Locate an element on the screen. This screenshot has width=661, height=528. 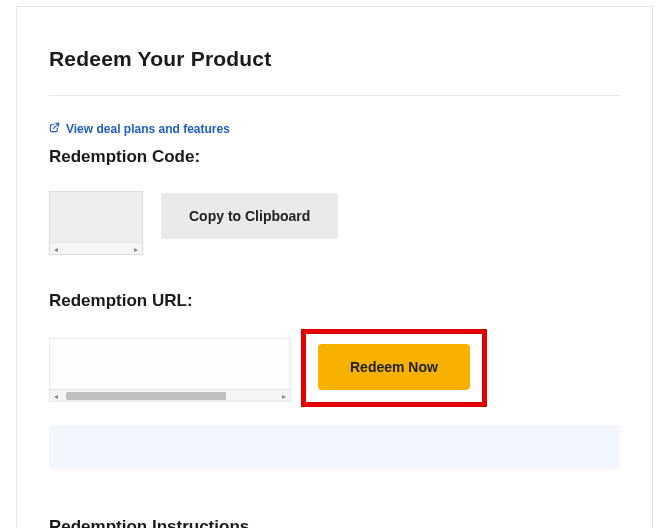
redeem-now-highlight: Redeem Now is located at coordinates (394, 368).